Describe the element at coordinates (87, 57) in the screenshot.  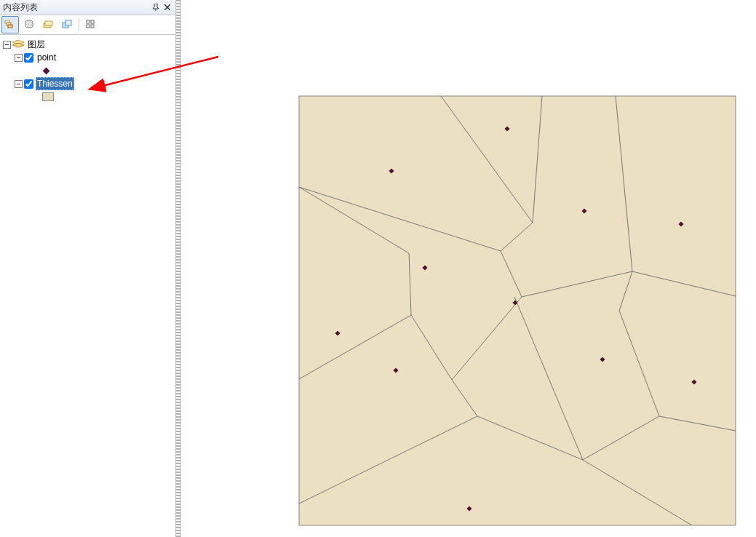
I see `tree-layer-row-point: point` at that location.